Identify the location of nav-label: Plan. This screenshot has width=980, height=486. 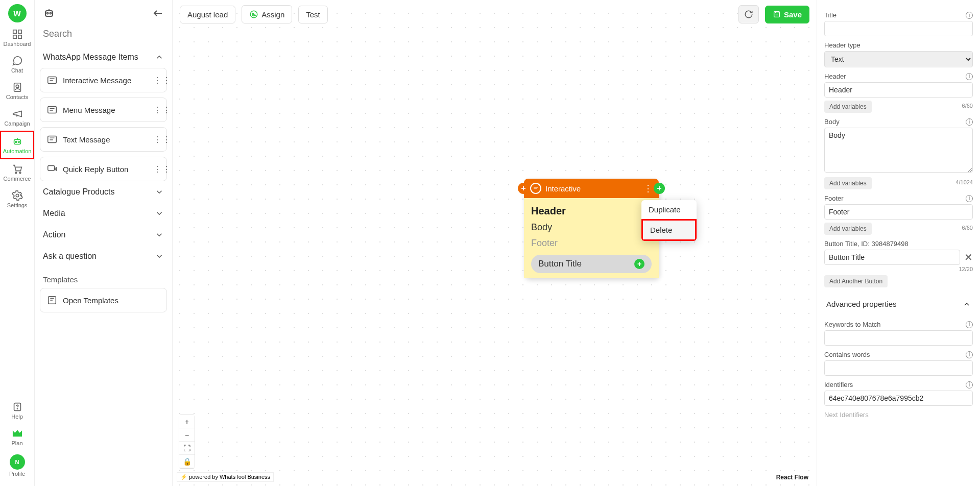
(17, 443).